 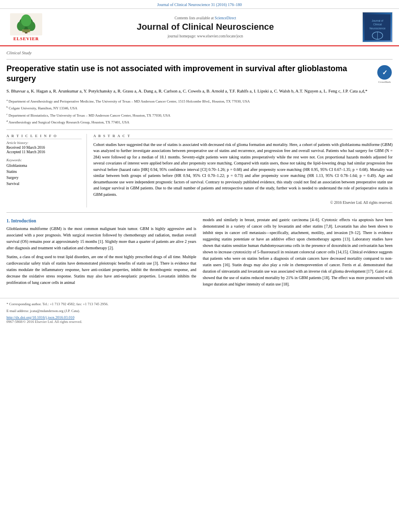 I want to click on accepted-date: Accepted 11 March 2016, so click(x=44, y=152).